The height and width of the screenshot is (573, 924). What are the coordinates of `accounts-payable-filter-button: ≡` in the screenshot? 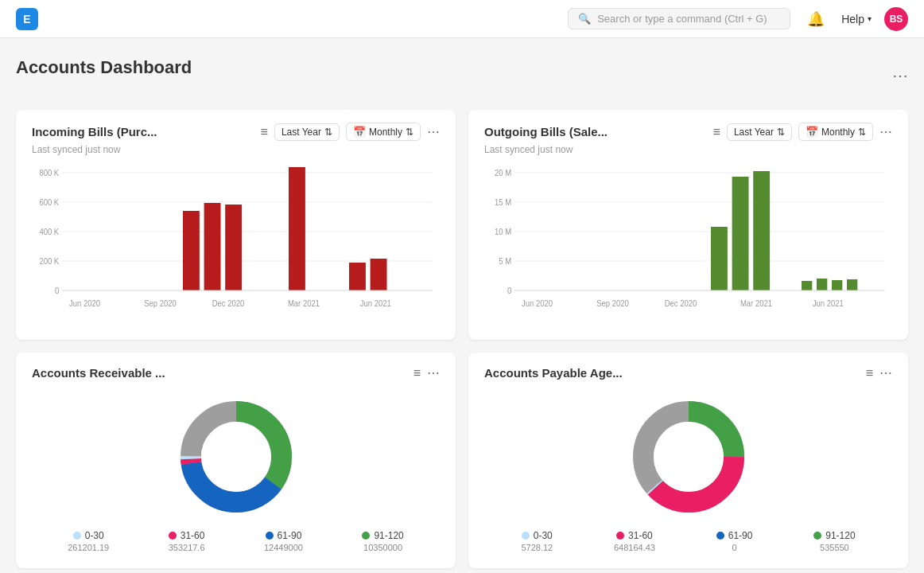 It's located at (870, 373).